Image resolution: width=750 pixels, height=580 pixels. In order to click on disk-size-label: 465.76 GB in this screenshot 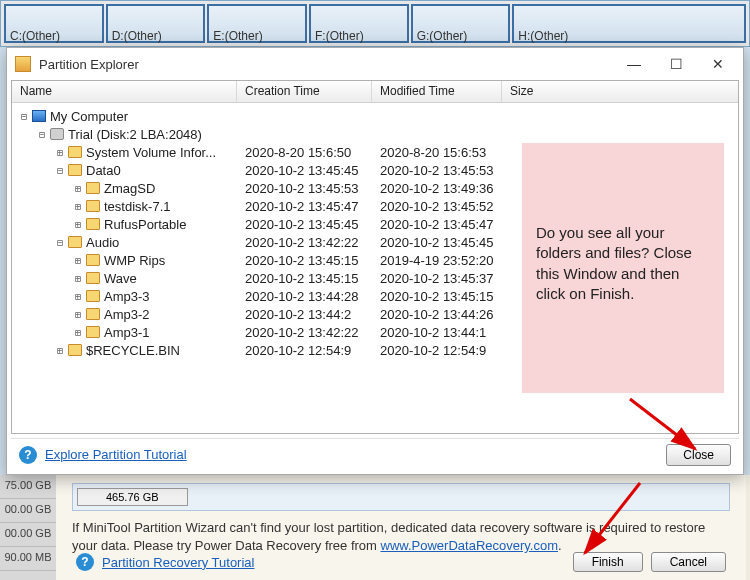, I will do `click(132, 497)`.